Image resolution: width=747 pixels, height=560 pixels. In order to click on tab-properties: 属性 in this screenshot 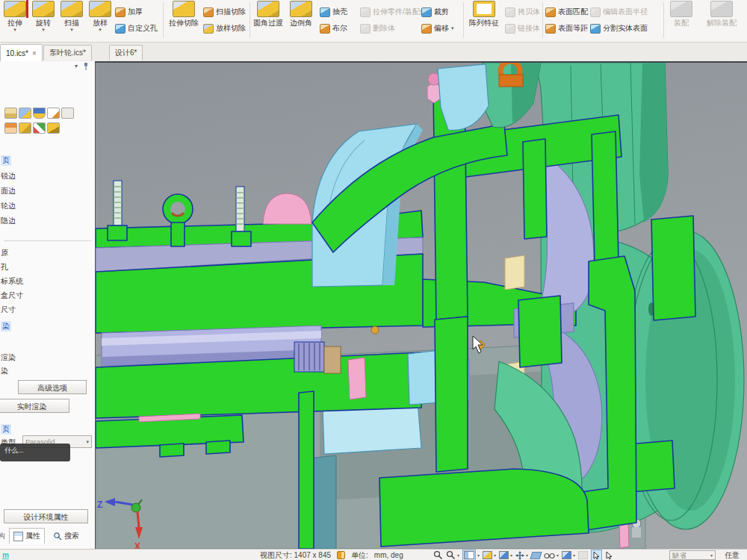, I will do `click(27, 536)`.